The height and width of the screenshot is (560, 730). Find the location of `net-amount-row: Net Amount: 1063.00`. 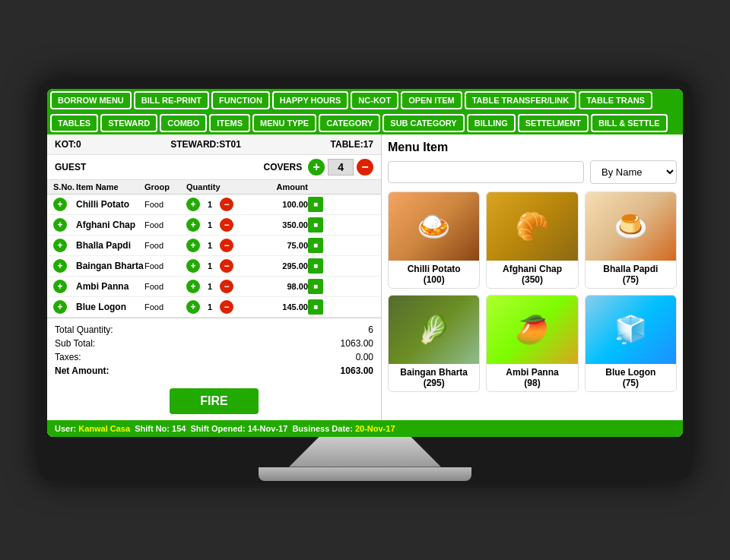

net-amount-row: Net Amount: 1063.00 is located at coordinates (214, 371).